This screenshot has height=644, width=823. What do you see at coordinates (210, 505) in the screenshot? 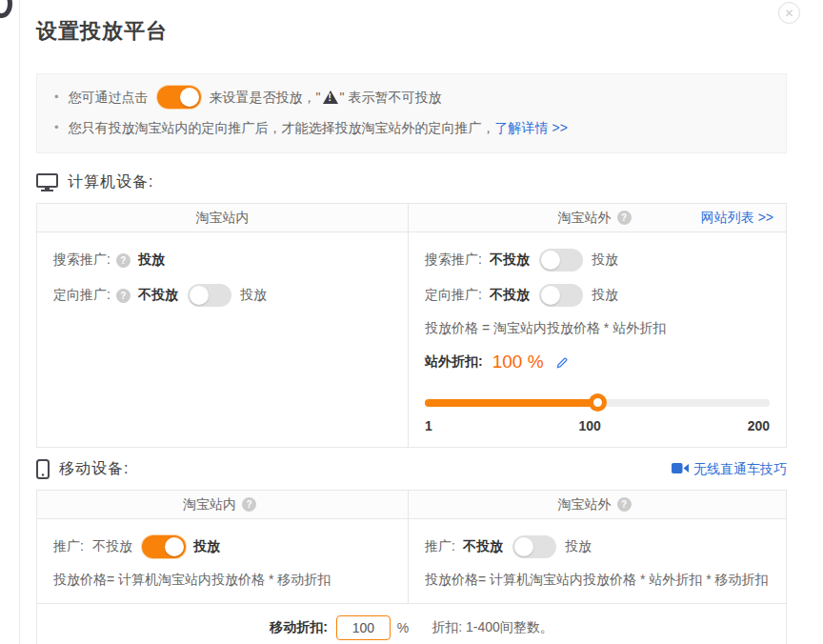
I see `mobile-onsite-header-label: 淘宝站内` at bounding box center [210, 505].